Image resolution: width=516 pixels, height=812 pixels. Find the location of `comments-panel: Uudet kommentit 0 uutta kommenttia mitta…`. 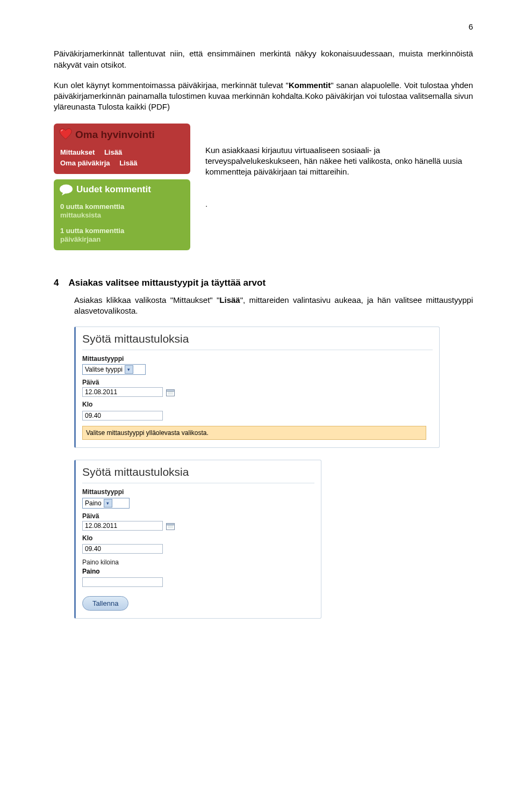

comments-panel: Uudet kommentit 0 uutta kommenttia mitta… is located at coordinates (122, 215).